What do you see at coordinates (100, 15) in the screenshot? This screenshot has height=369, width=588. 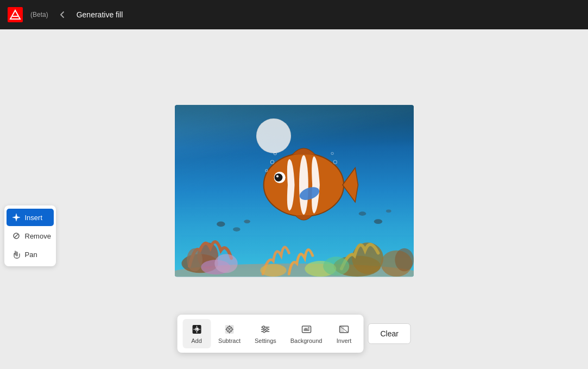 I see `page-title: Generative fill` at bounding box center [100, 15].